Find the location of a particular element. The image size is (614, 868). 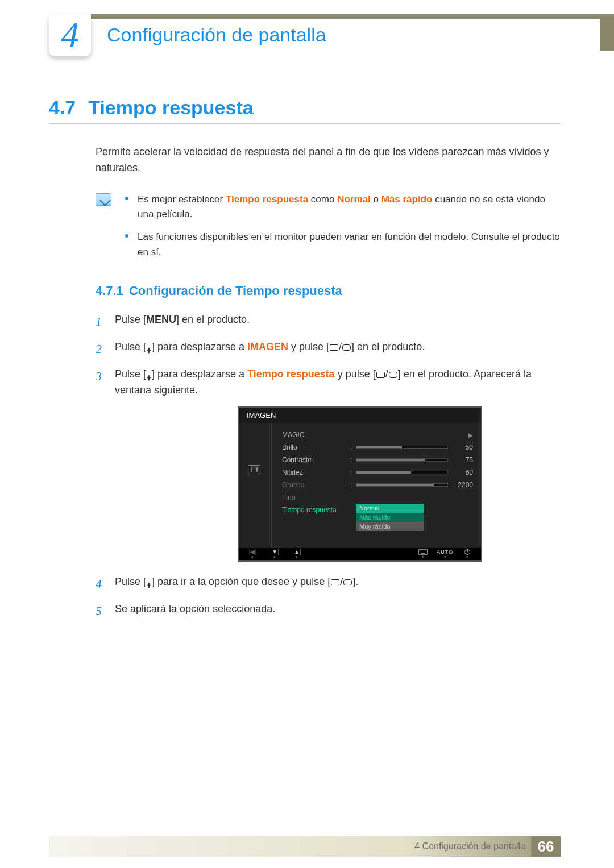

osd-title: IMAGEN is located at coordinates (360, 415).